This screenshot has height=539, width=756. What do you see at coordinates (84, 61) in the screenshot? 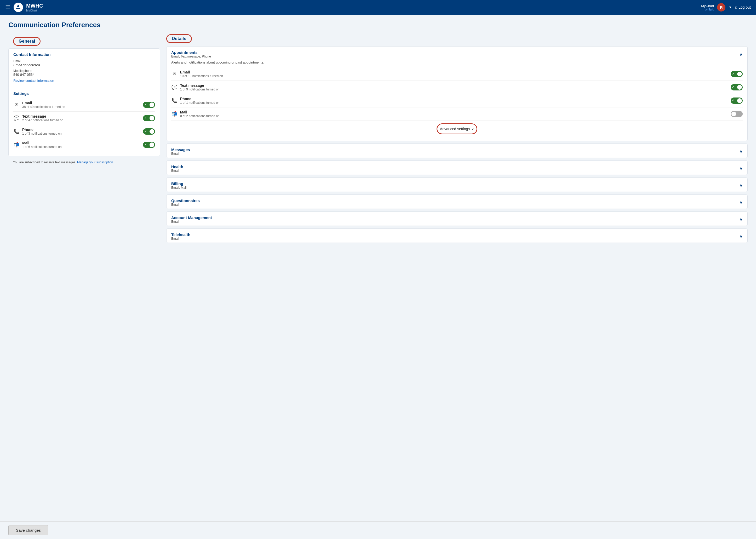
I see `email-label: Email` at bounding box center [84, 61].